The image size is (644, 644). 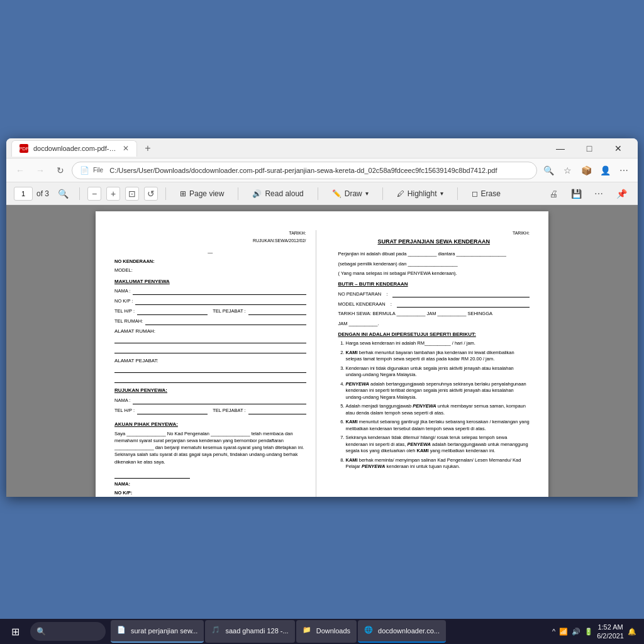 I want to click on clauses-list: Harga sewa kenderaan ini adalah RM______…, so click(x=434, y=405).